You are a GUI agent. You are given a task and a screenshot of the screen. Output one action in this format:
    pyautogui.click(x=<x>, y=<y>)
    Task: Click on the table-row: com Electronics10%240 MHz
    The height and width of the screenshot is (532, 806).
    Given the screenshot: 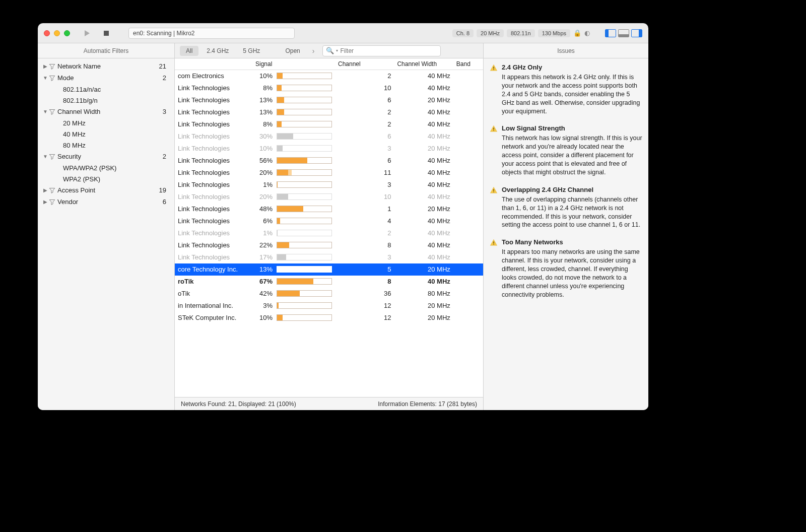 What is the action you would take?
    pyautogui.click(x=329, y=76)
    